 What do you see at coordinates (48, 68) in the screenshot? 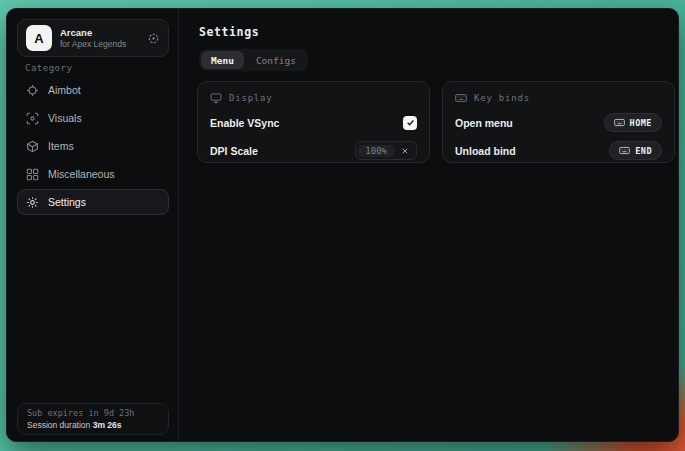
I see `category-label: Category` at bounding box center [48, 68].